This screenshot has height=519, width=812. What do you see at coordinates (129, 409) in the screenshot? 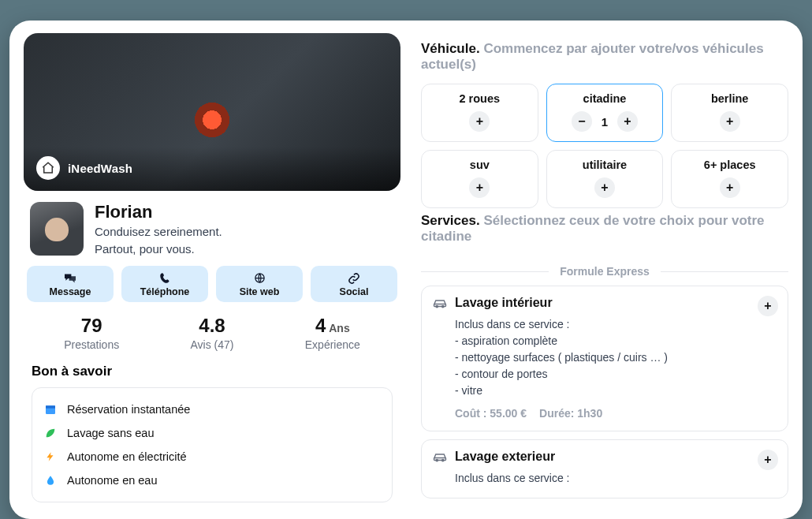
I see `gtk-item-label: Réservation instantanée` at bounding box center [129, 409].